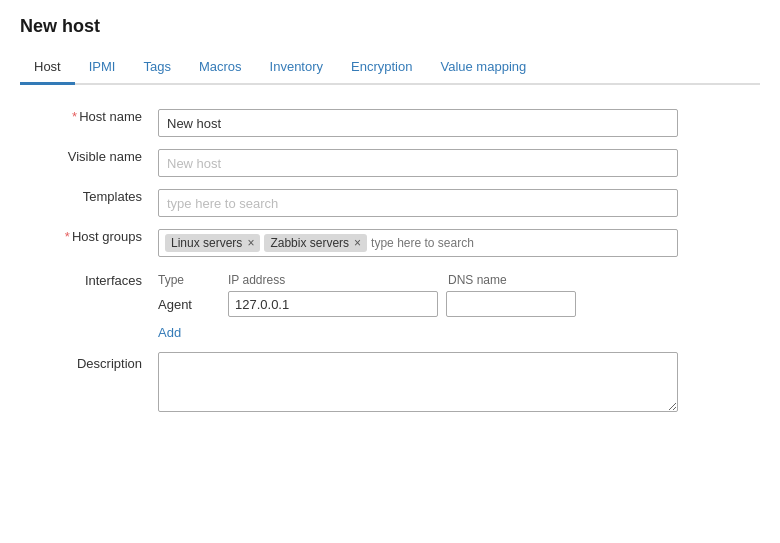 This screenshot has width=780, height=543. What do you see at coordinates (390, 203) in the screenshot?
I see `templates-row: Templates` at bounding box center [390, 203].